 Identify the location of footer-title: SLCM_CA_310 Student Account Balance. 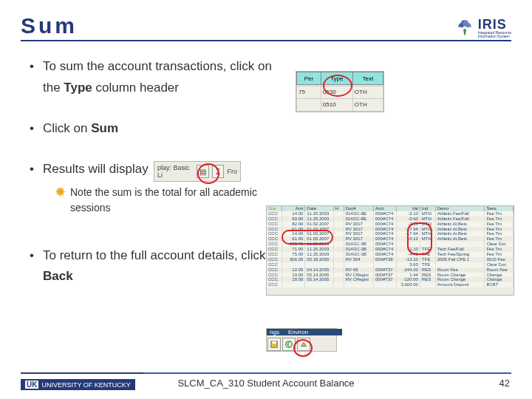
(266, 383).